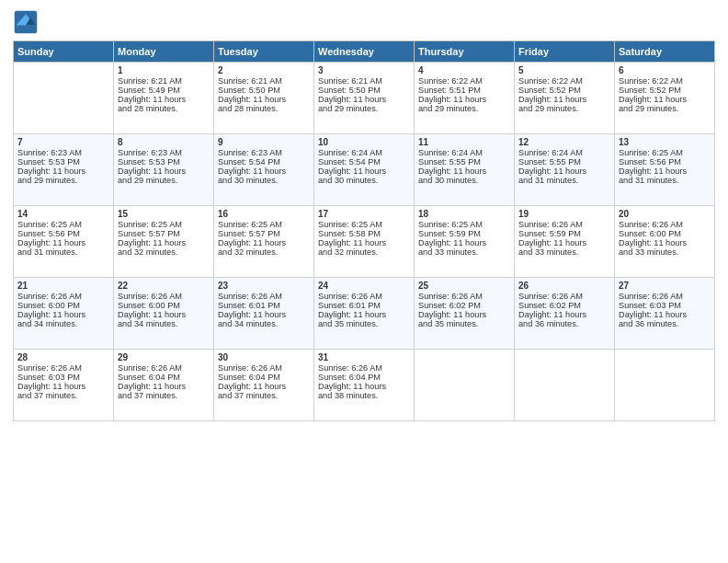  Describe the element at coordinates (665, 70) in the screenshot. I see `day-number: 6` at that location.